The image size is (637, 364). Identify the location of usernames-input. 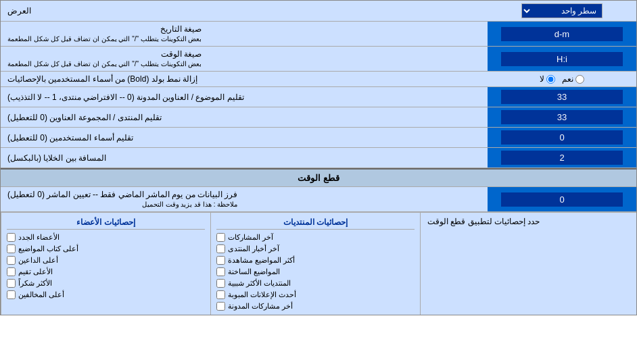
(562, 138).